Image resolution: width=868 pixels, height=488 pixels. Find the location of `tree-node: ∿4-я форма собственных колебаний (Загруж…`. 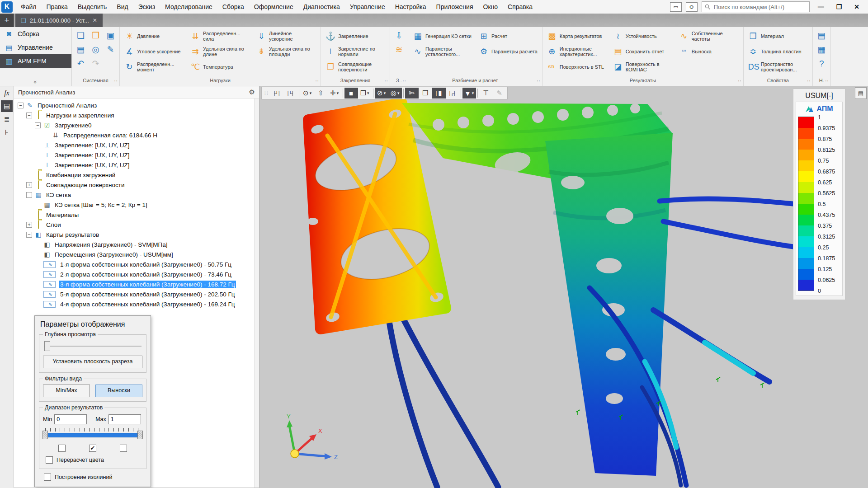

tree-node: ∿4-я форма собственных колебаний (Загруж… is located at coordinates (137, 304).